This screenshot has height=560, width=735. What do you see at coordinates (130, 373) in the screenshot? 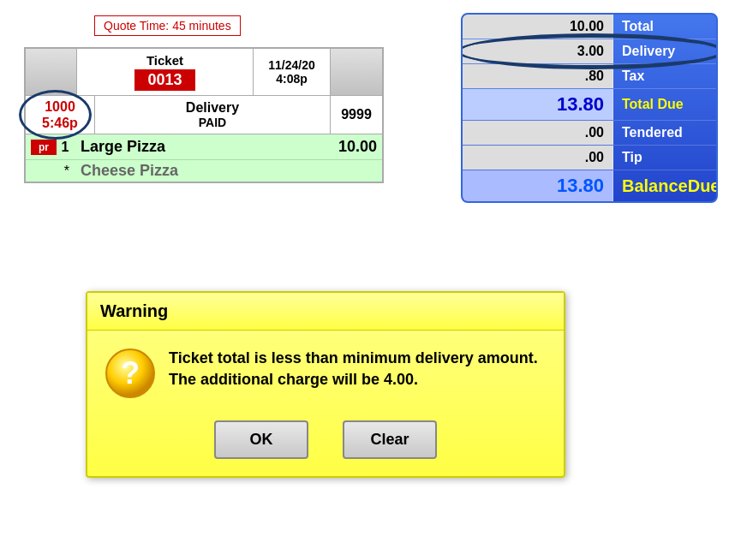
I see `warning-icon: ?` at bounding box center [130, 373].